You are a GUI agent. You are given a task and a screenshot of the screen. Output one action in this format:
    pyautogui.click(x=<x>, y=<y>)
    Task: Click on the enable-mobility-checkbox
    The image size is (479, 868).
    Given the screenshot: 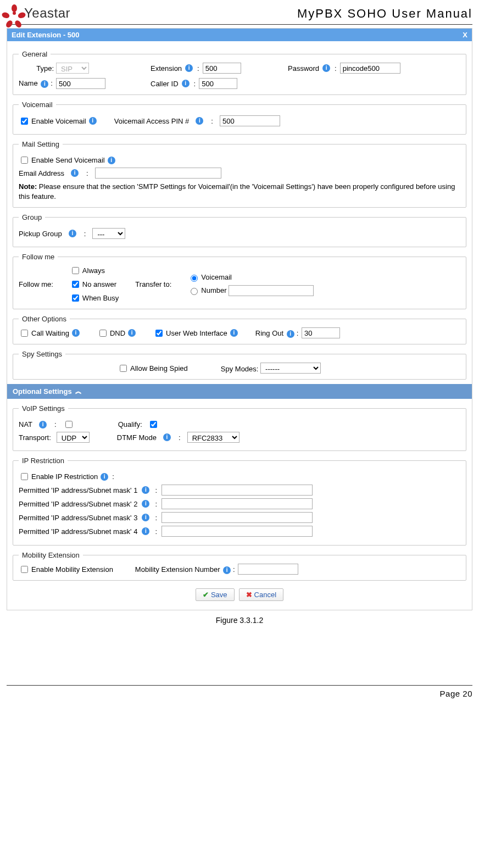 What is the action you would take?
    pyautogui.click(x=24, y=569)
    